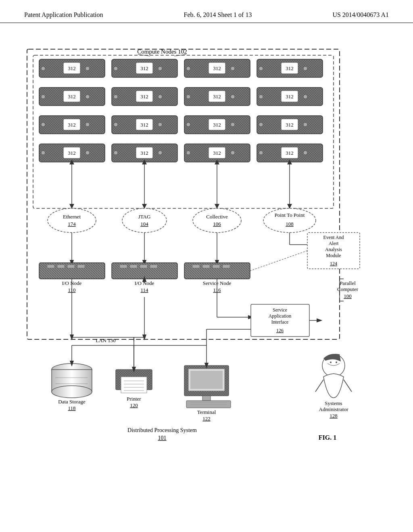  I want to click on admin-eye-right, so click(336, 362).